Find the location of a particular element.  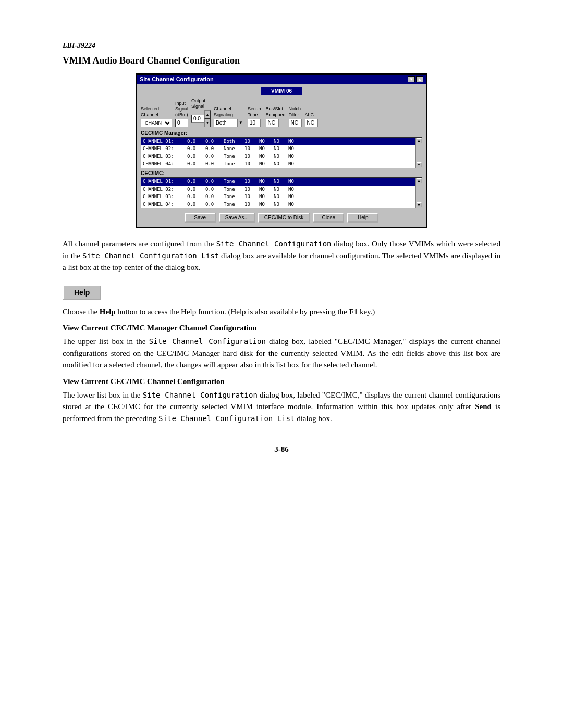

save-as-button: Save As... is located at coordinates (237, 218).